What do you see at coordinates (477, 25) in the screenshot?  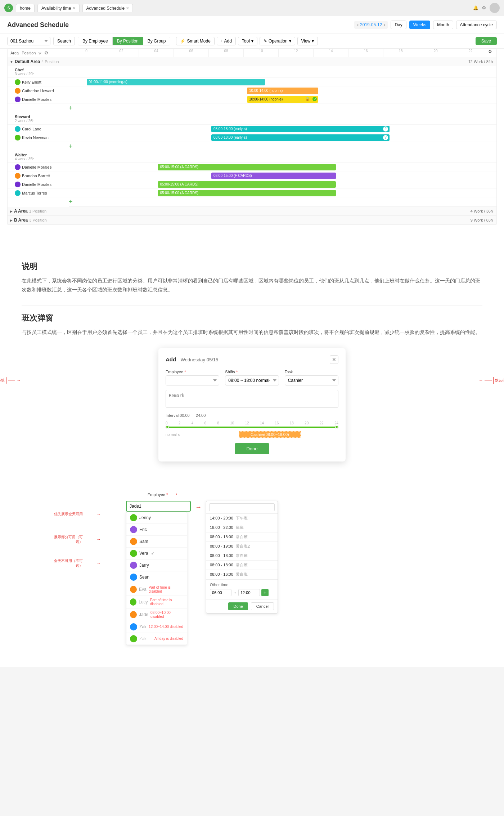 I see `view-btn-attendance: Attendance cycle` at bounding box center [477, 25].